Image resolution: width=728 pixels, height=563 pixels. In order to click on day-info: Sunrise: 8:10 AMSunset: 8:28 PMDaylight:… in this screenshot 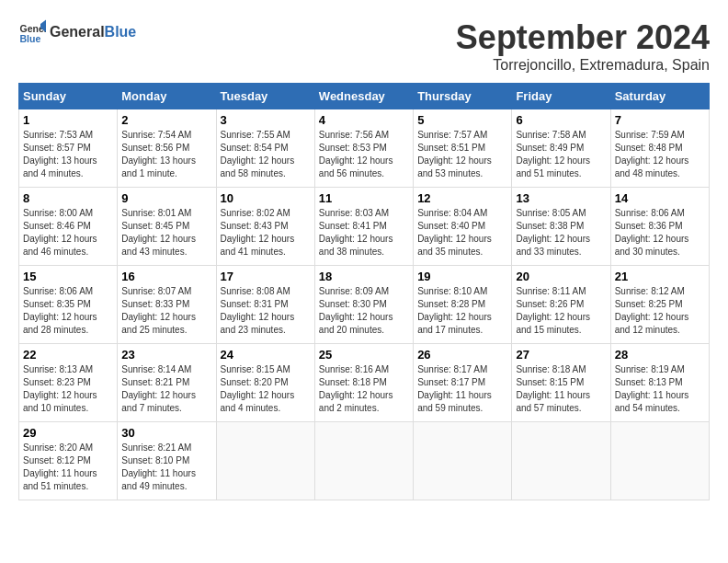, I will do `click(462, 311)`.